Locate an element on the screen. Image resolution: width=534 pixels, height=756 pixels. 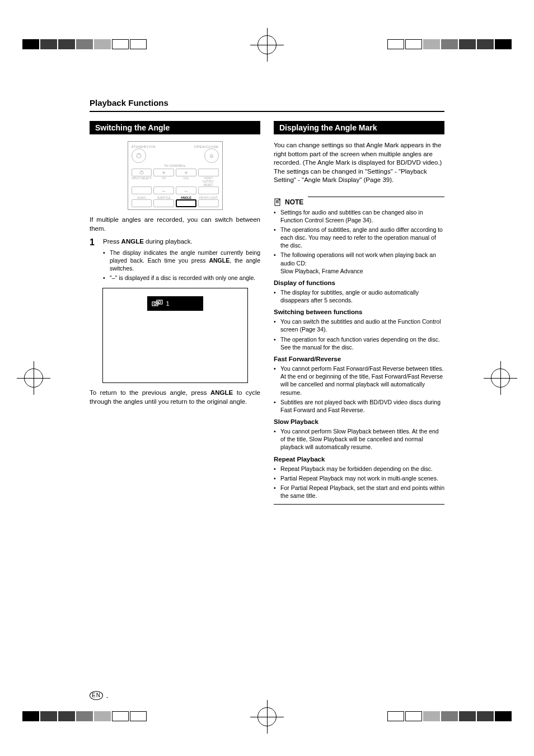
remote-label: VIDEO OUTPUT RESET is located at coordinates (208, 181).